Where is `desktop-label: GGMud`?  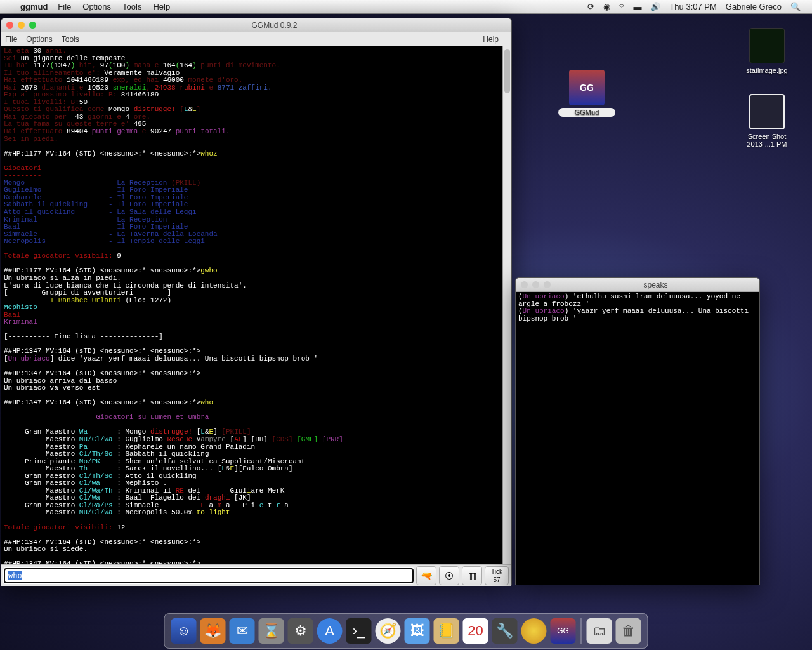 desktop-label: GGMud is located at coordinates (587, 112).